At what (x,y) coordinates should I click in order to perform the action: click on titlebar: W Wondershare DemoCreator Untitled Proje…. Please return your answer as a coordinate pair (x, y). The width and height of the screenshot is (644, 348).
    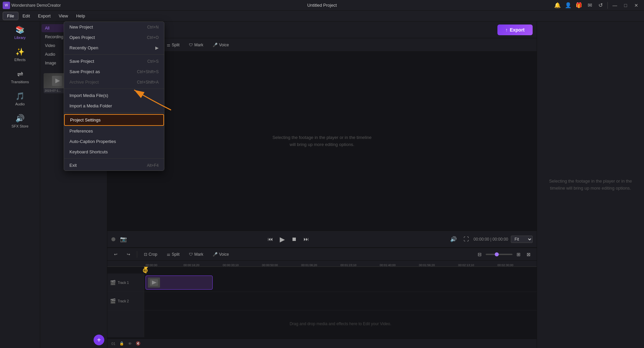
    Looking at the image, I should click on (322, 5).